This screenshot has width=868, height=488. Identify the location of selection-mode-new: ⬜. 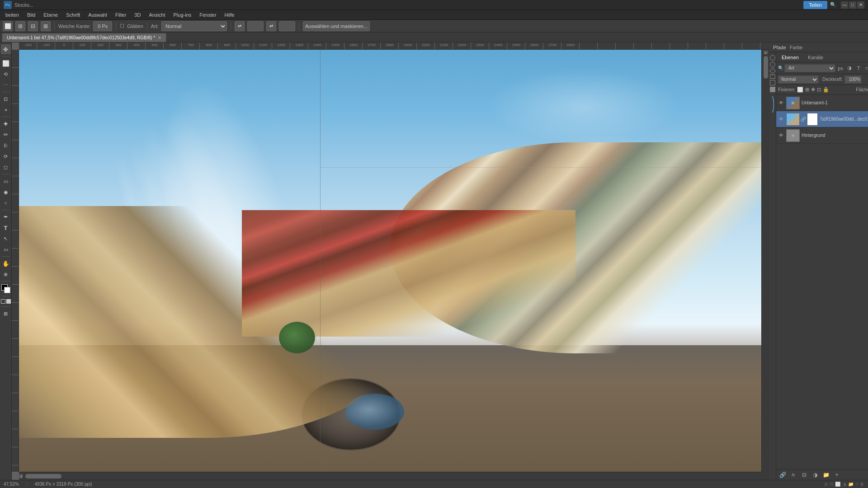
(8, 26).